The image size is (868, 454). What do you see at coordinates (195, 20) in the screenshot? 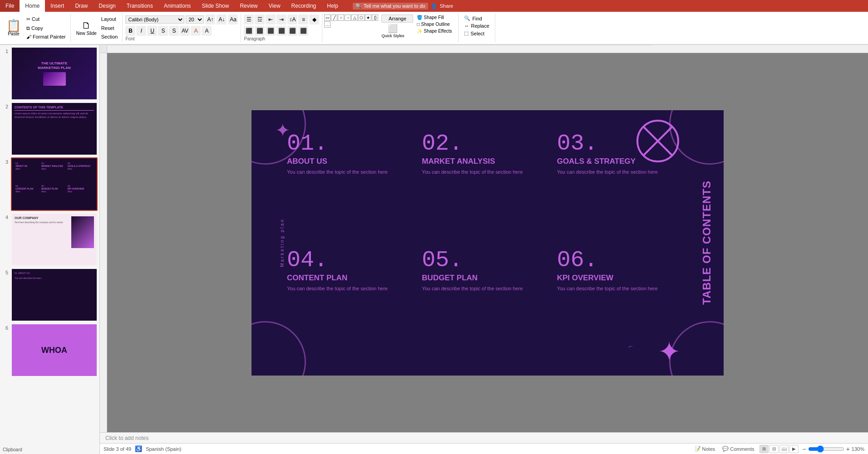
I see `font-size-select: 20` at bounding box center [195, 20].